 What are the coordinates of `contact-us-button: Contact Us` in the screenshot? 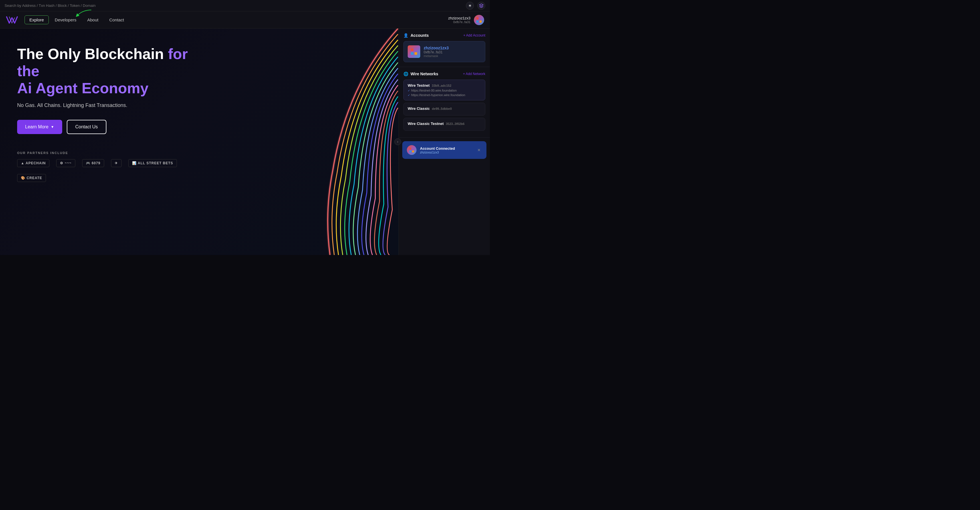 It's located at (87, 127).